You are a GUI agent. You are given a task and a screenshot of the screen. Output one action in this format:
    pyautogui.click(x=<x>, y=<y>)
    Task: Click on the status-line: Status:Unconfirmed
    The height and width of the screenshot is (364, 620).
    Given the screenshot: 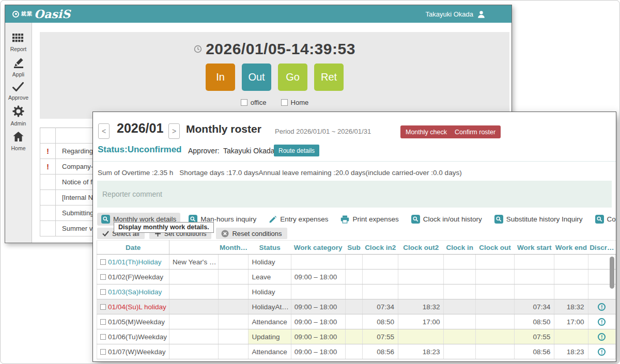 What is the action you would take?
    pyautogui.click(x=140, y=150)
    